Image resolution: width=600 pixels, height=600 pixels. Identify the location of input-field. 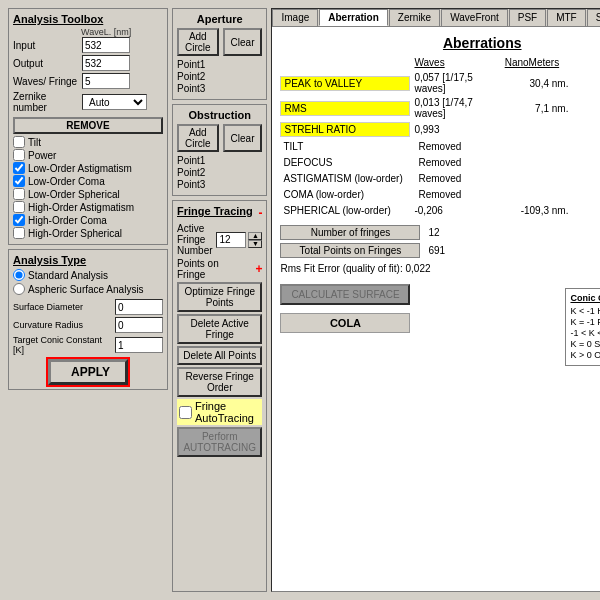
(106, 45).